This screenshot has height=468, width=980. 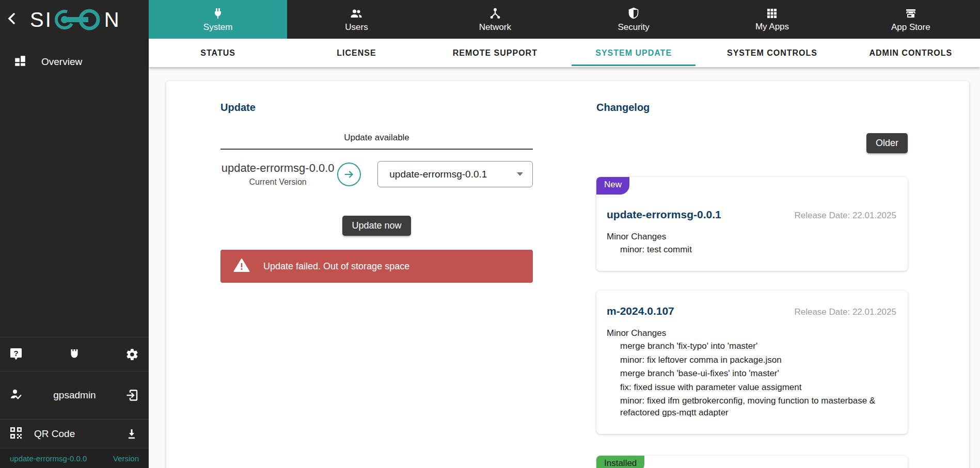 I want to click on sidebar-item-overview: Overview, so click(x=74, y=59).